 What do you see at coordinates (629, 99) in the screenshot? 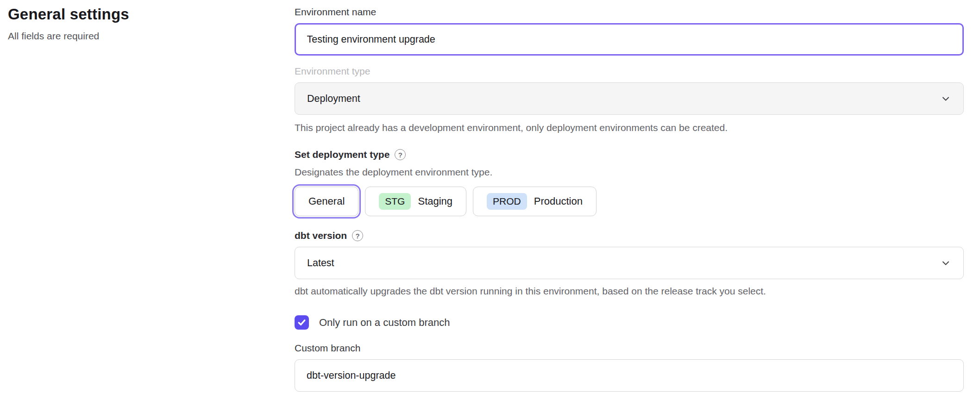
I see `environment-type-select: Deployment` at bounding box center [629, 99].